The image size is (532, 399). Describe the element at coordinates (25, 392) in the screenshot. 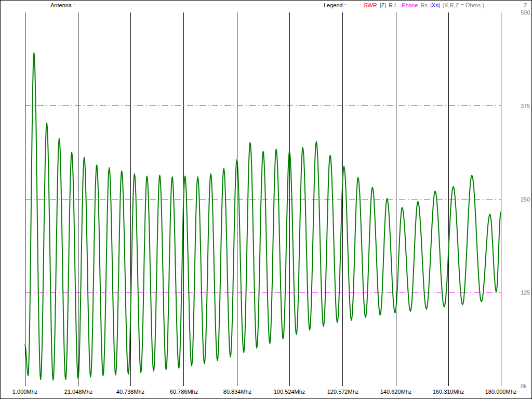

I see `x-tick-label: 1.000Mhz` at that location.